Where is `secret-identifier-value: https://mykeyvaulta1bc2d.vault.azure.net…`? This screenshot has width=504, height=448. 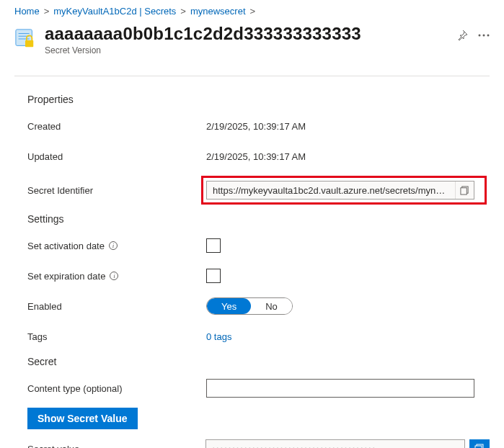
secret-identifier-value: https://mykeyvaulta1bc2d.vault.azure.net… is located at coordinates (331, 190).